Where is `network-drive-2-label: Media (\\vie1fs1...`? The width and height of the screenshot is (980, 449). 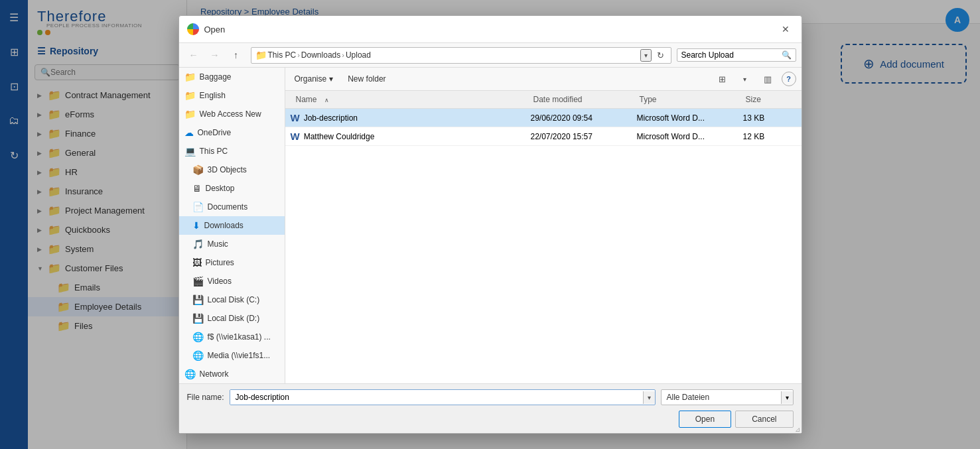
network-drive-2-label: Media (\\vie1fs1... is located at coordinates (239, 355).